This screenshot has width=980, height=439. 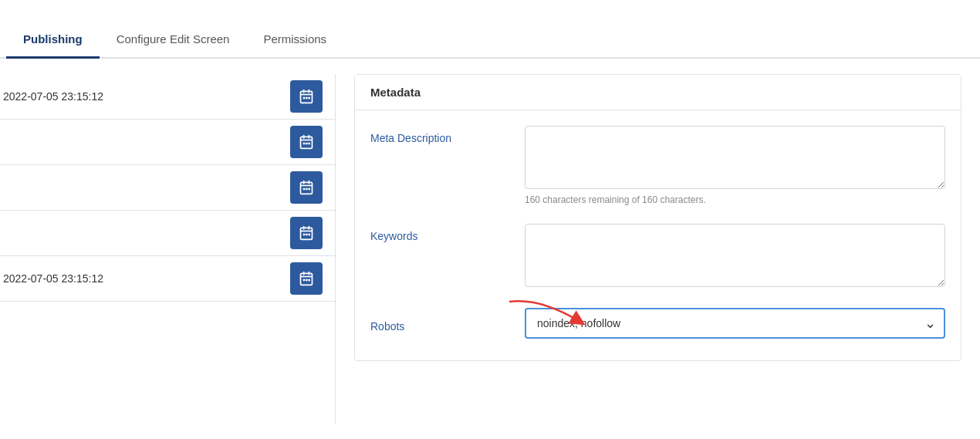 I want to click on date-row-1: 2022-07-05 23:15:12, so click(x=167, y=97).